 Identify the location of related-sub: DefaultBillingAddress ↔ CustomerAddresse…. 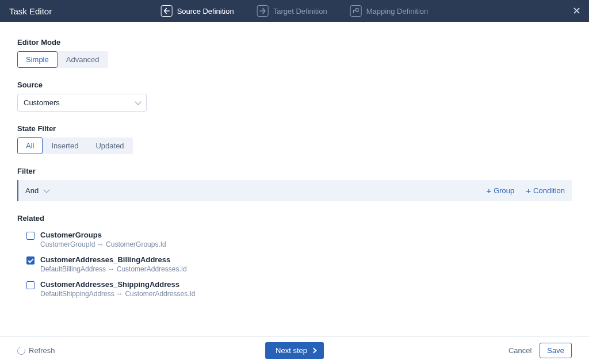
(114, 269).